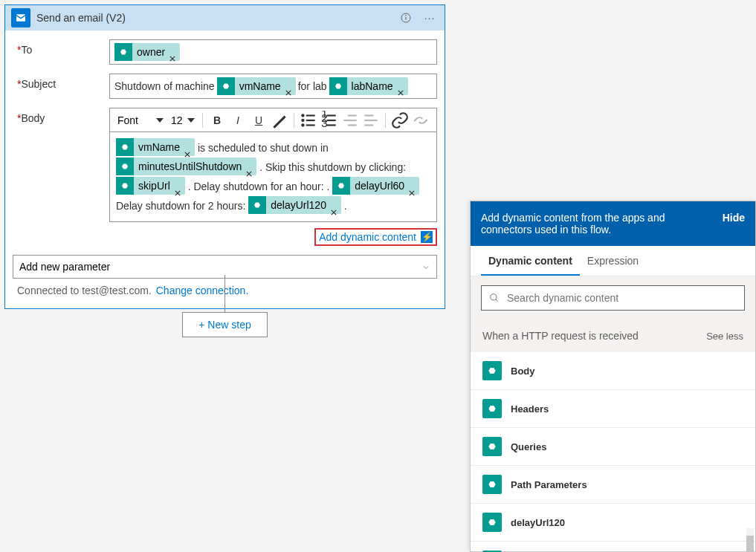  Describe the element at coordinates (523, 371) in the screenshot. I see `item-label: Body` at that location.